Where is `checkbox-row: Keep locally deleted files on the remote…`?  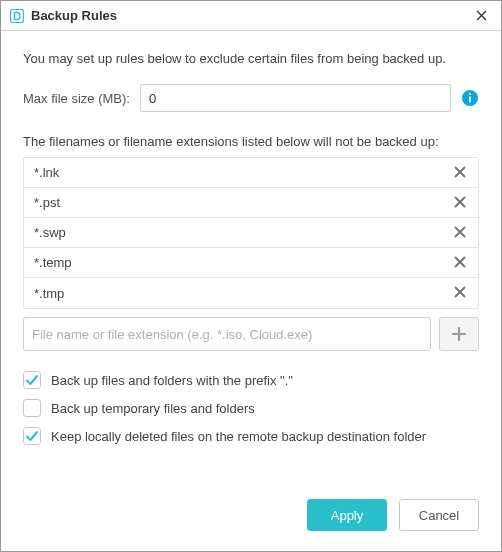
checkbox-row: Keep locally deleted files on the remote… is located at coordinates (251, 436).